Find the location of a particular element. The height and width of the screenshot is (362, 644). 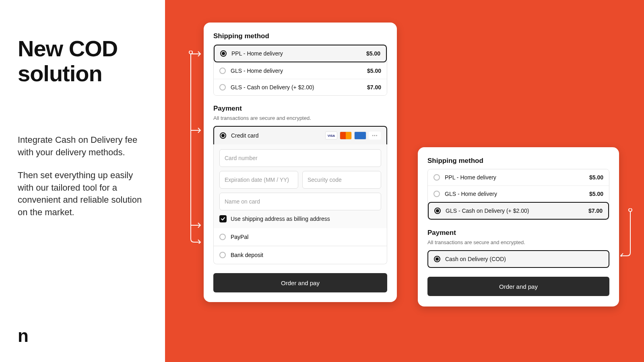

amex-icon is located at coordinates (360, 136).